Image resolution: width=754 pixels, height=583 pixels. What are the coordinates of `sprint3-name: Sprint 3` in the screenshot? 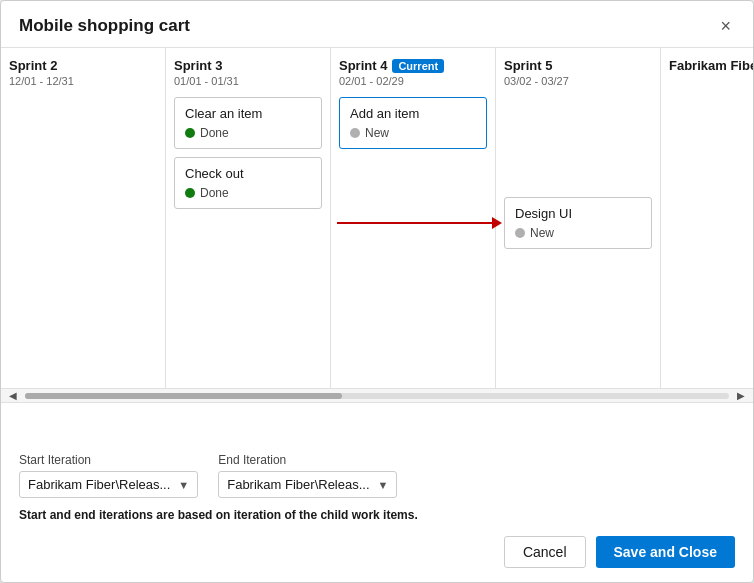 It's located at (248, 66).